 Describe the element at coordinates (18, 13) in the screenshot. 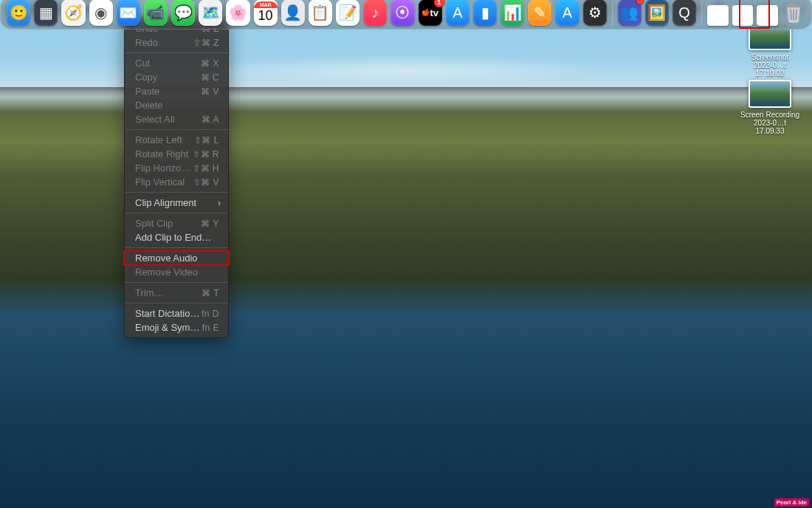

I see `dock-finder: 🙂` at that location.